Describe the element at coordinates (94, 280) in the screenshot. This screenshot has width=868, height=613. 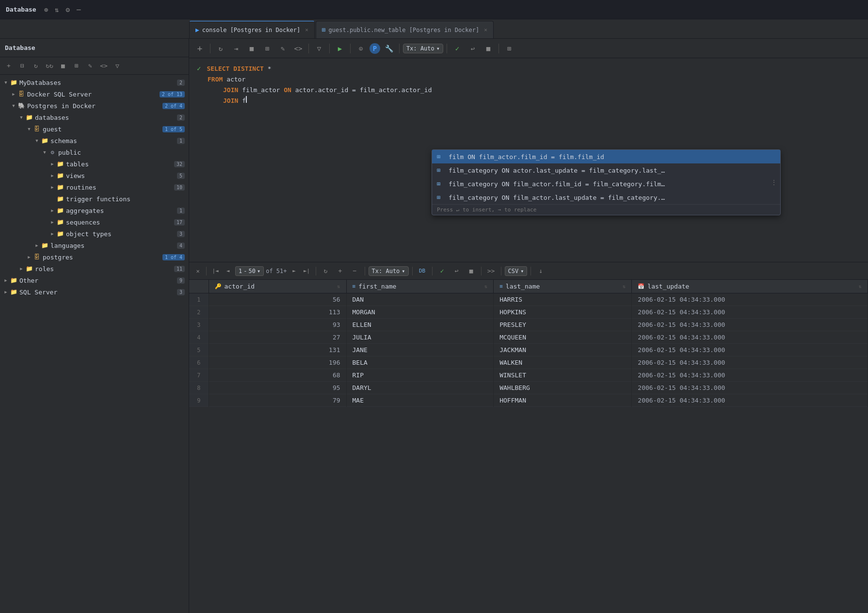
I see `sidebar-item-other: 📁 Other 9` at that location.